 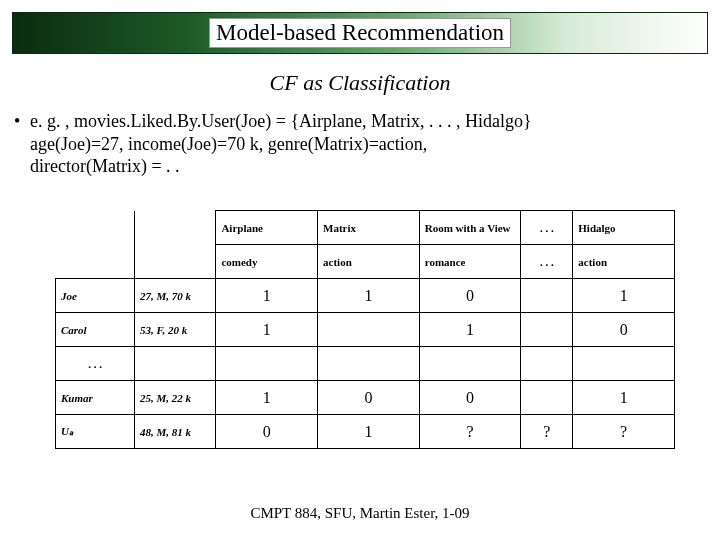 I want to click on table-row: Kumar 25, M, 22 k 1 0 0 1, so click(x=366, y=398).